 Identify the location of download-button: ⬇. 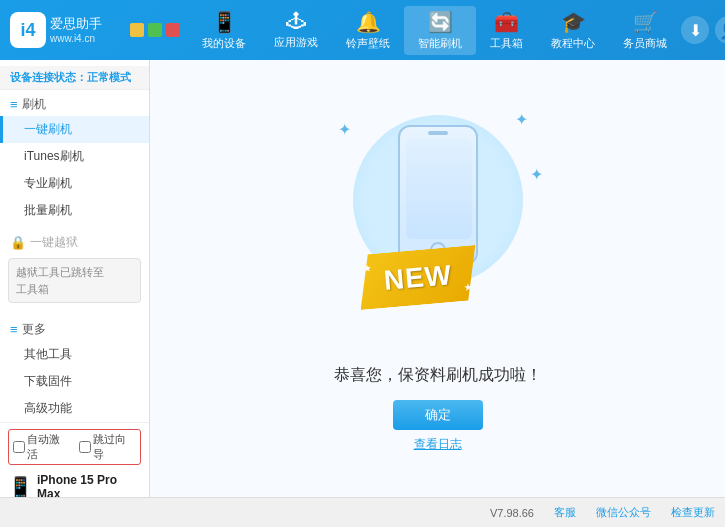
(695, 30).